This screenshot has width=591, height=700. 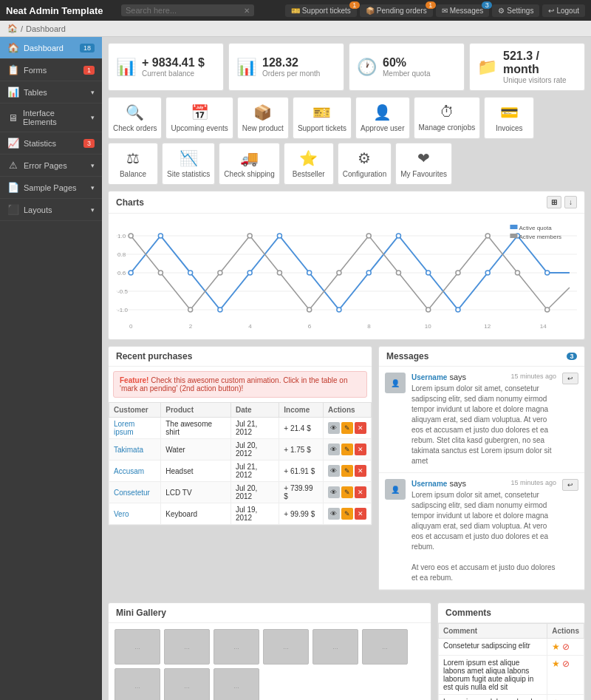 I want to click on product-cell-4: Keyboard, so click(x=197, y=514).